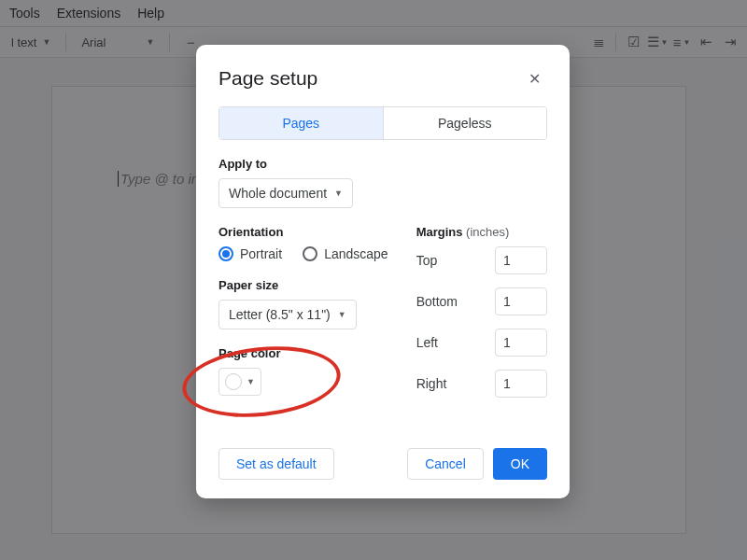 Image resolution: width=747 pixels, height=560 pixels. What do you see at coordinates (428, 260) in the screenshot?
I see `margin-top-label: Top` at bounding box center [428, 260].